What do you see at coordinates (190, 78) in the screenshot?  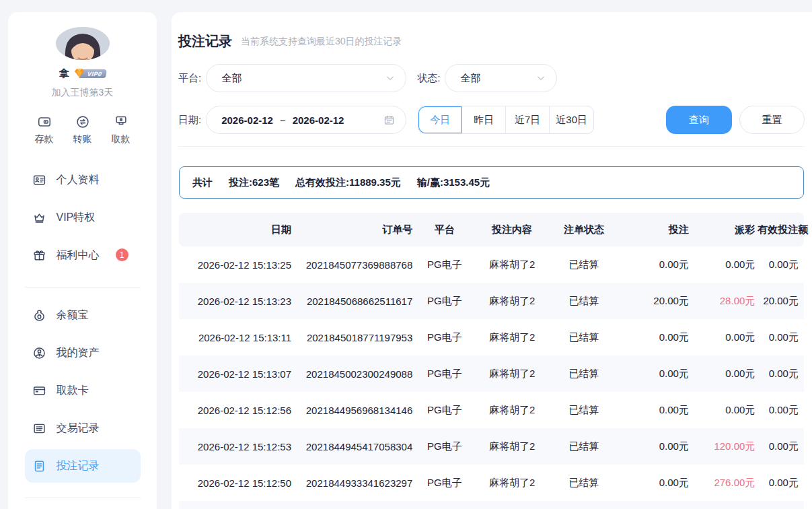 I see `platform-label: 平台:` at bounding box center [190, 78].